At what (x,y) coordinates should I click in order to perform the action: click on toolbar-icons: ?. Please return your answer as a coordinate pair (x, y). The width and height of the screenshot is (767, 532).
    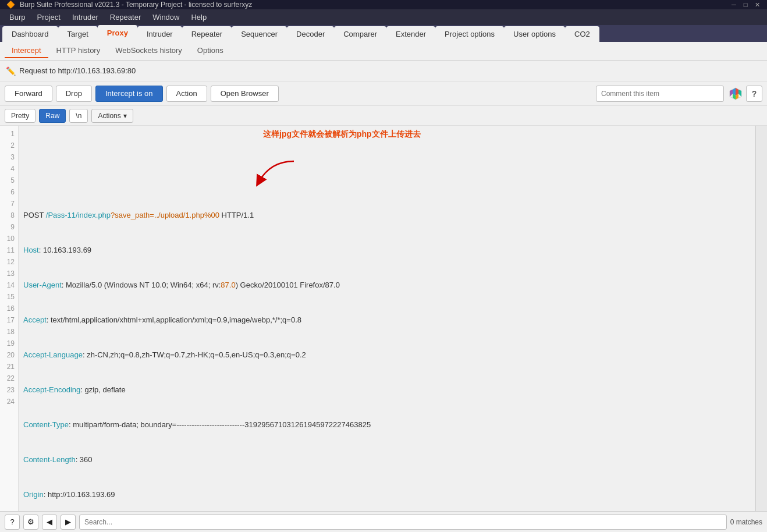
    Looking at the image, I should click on (745, 94).